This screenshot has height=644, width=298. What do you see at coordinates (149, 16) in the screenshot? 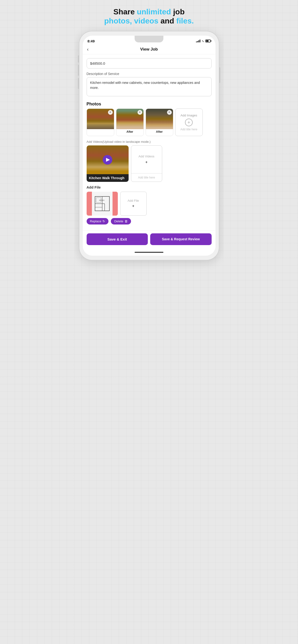
I see `headline-text: Share unlimited job photos, videos and f…` at bounding box center [149, 16].